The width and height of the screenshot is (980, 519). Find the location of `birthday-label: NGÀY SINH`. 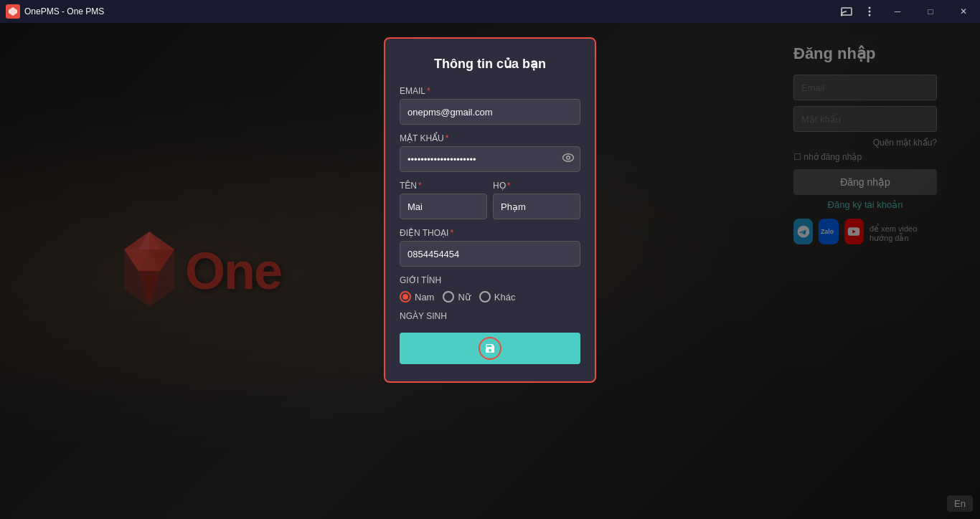

birthday-label: NGÀY SINH is located at coordinates (490, 316).